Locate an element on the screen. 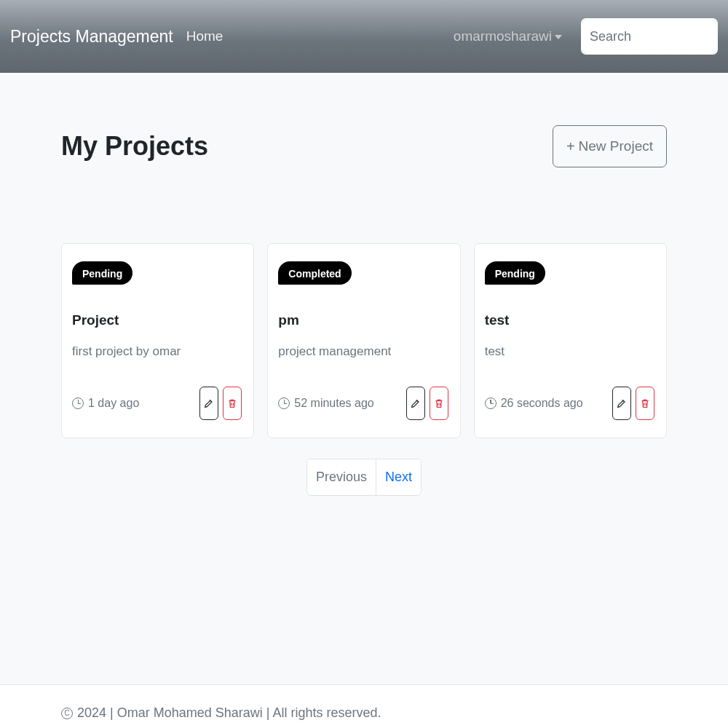 The height and width of the screenshot is (728, 728). navbar: Projects Management Home omarmosharawi is located at coordinates (364, 36).